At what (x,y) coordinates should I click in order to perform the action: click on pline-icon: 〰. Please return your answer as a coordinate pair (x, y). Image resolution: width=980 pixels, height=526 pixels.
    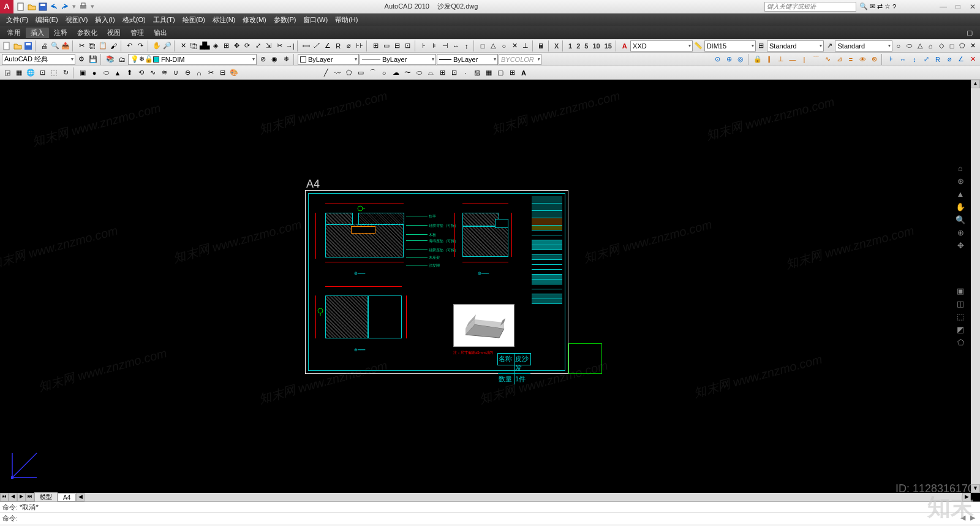
    Looking at the image, I should click on (337, 73).